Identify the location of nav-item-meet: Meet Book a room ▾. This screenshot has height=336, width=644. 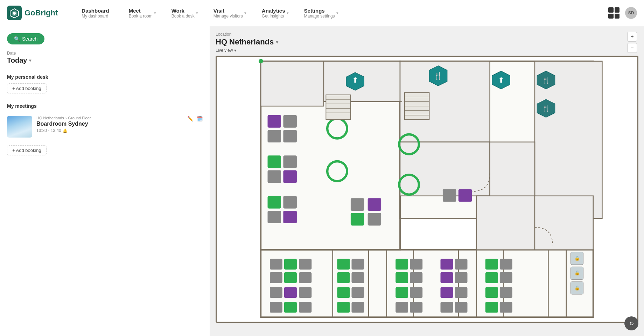
(140, 13).